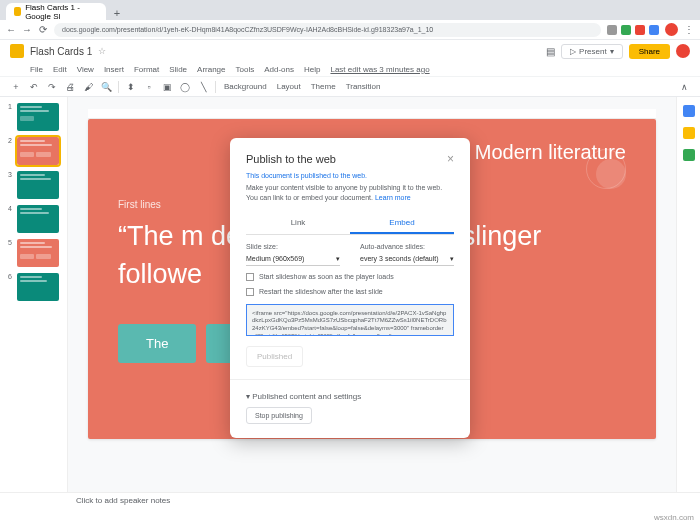 The width and height of the screenshot is (700, 526). I want to click on stop-publishing-button: Stop publishing, so click(279, 416).